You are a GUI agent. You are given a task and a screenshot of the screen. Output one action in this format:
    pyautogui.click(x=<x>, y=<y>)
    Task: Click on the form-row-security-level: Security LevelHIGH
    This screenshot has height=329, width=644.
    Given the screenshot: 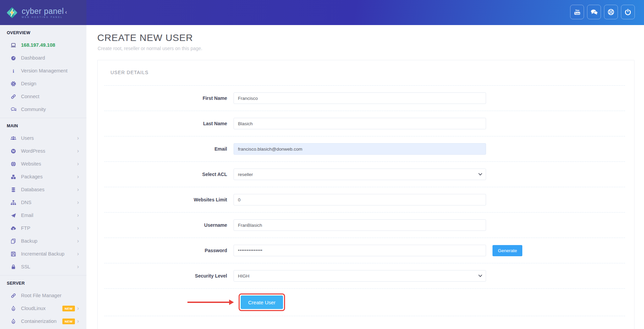 What is the action you would take?
    pyautogui.click(x=365, y=276)
    